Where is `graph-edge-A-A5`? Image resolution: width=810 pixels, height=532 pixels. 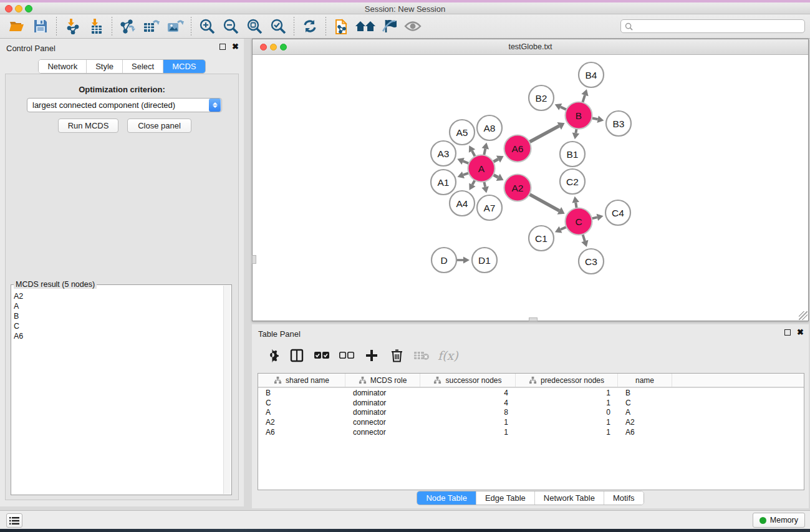
graph-edge-A-A5 is located at coordinates (474, 153).